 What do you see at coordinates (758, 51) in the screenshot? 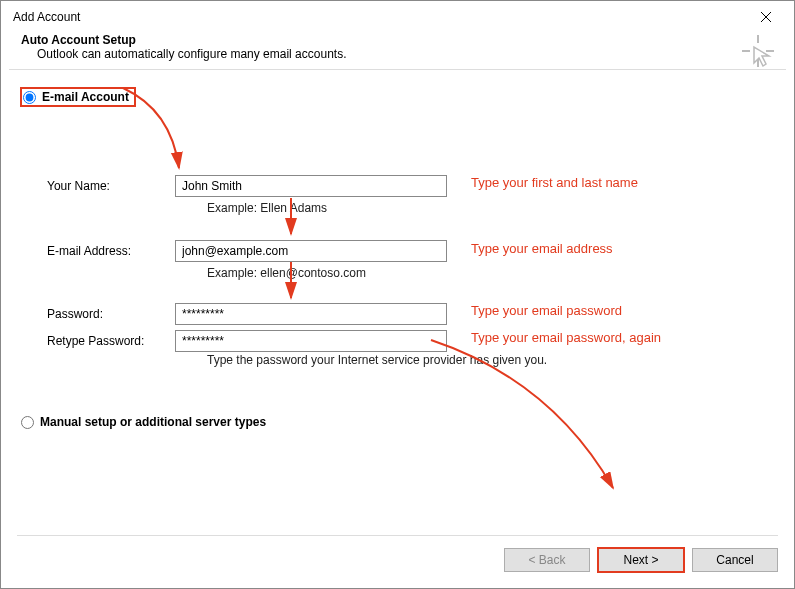
I see `cursor-sparkle-icon` at bounding box center [758, 51].